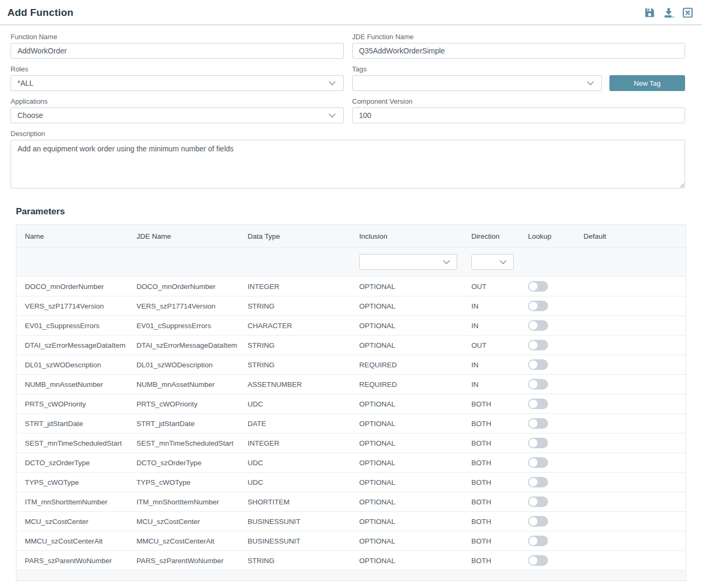 This screenshot has width=702, height=588. I want to click on table-row: PRTS_cWOPriority PRTS_cWOPriority UDC OP…, so click(351, 403).